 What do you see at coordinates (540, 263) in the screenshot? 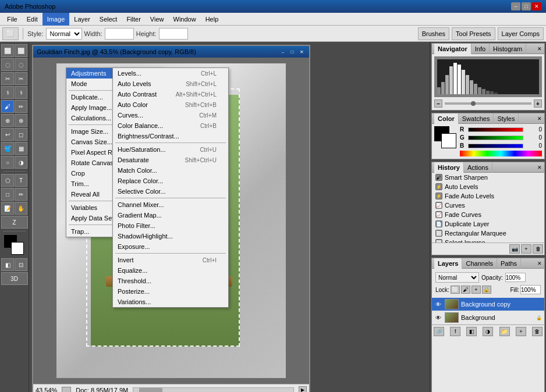
I see `layers-close: ✕` at bounding box center [540, 263].